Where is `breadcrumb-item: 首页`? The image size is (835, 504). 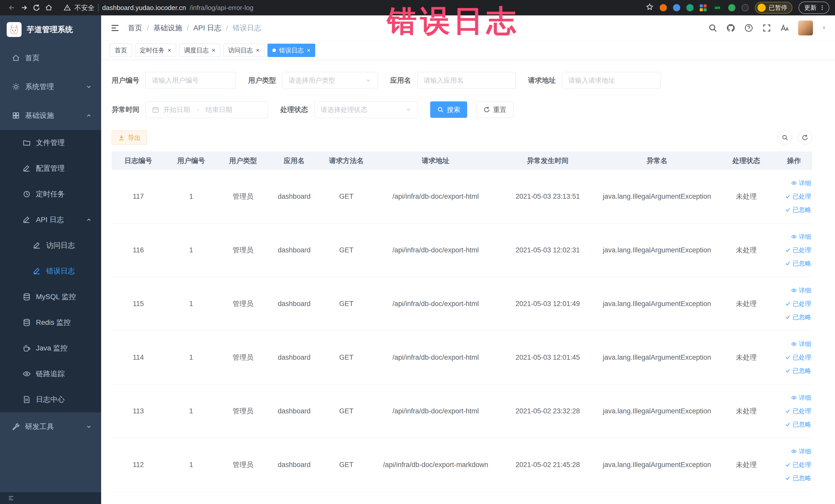 breadcrumb-item: 首页 is located at coordinates (135, 28).